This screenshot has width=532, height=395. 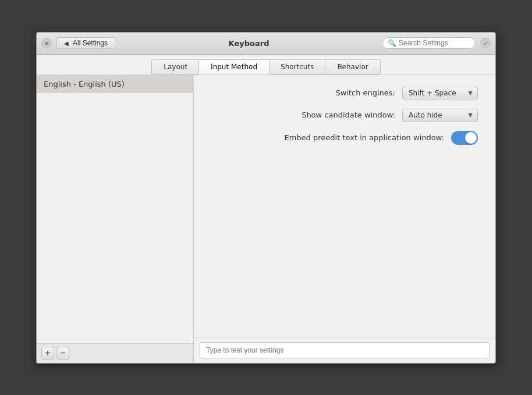 I want to click on tab-shortcuts: Shortcuts, so click(x=297, y=67).